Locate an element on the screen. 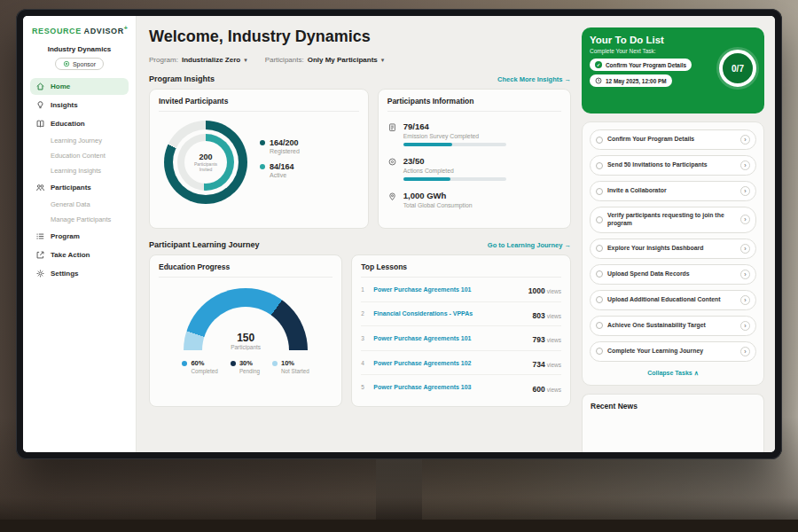  stat-actions-completed: 23/50 Actions Completed is located at coordinates (474, 168).